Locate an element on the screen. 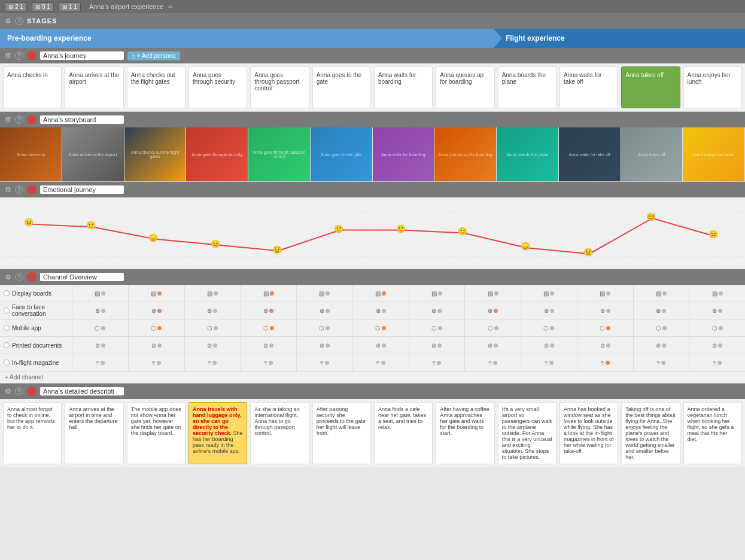 This screenshot has width=745, height=560. journey-step-3: Anna goes through security is located at coordinates (218, 87).